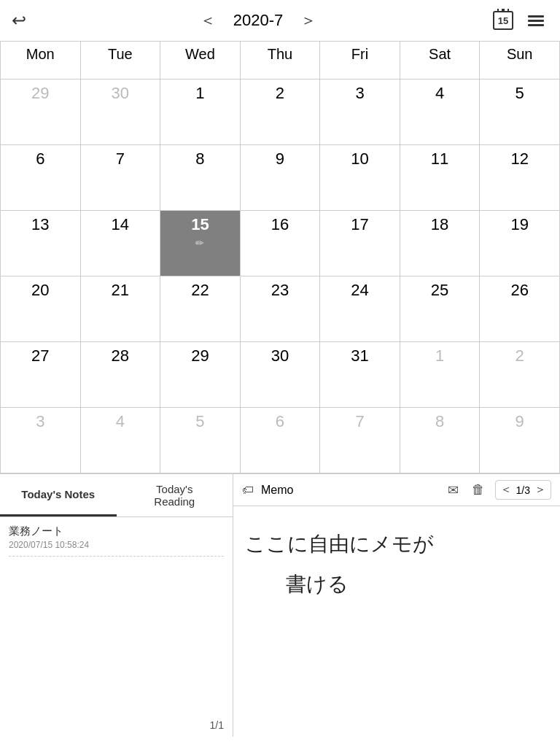  I want to click on memo-prev-button: ＜, so click(506, 490).